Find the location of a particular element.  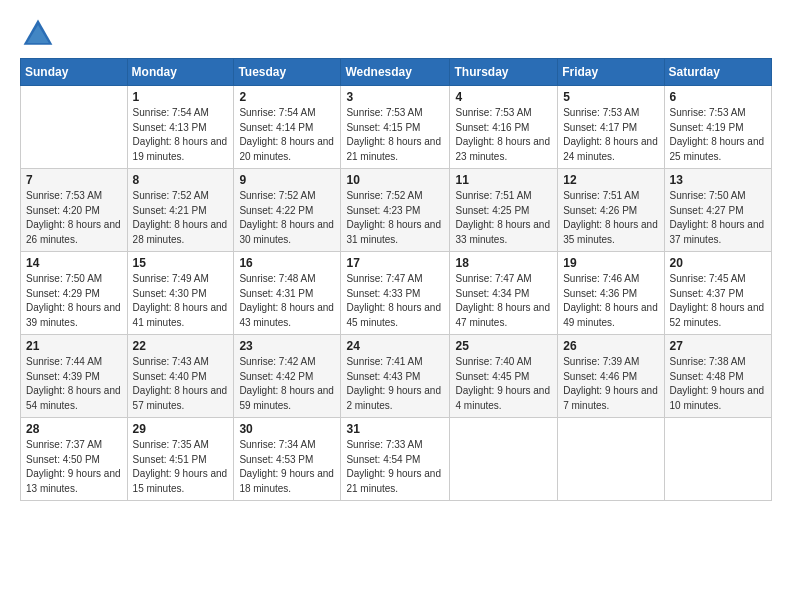

day-cell: 26Sunrise: 7:39 AMSunset: 4:46 PMDayligh… is located at coordinates (611, 376).